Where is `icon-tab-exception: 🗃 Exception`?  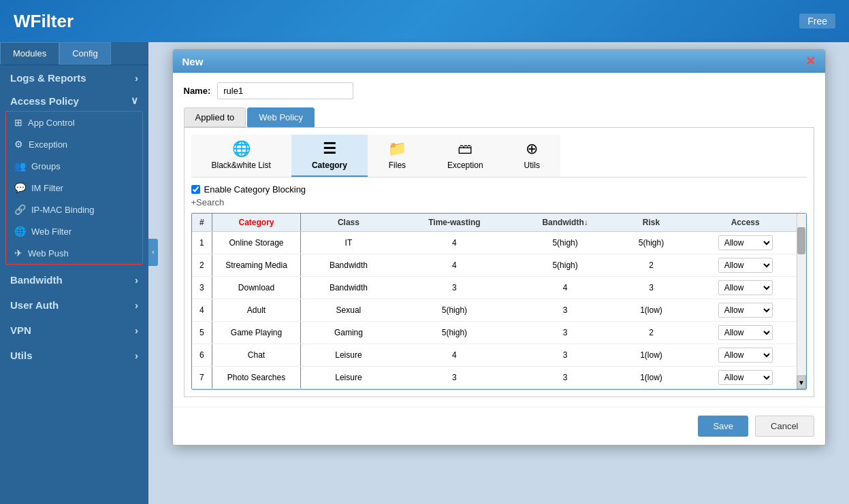 icon-tab-exception: 🗃 Exception is located at coordinates (466, 156).